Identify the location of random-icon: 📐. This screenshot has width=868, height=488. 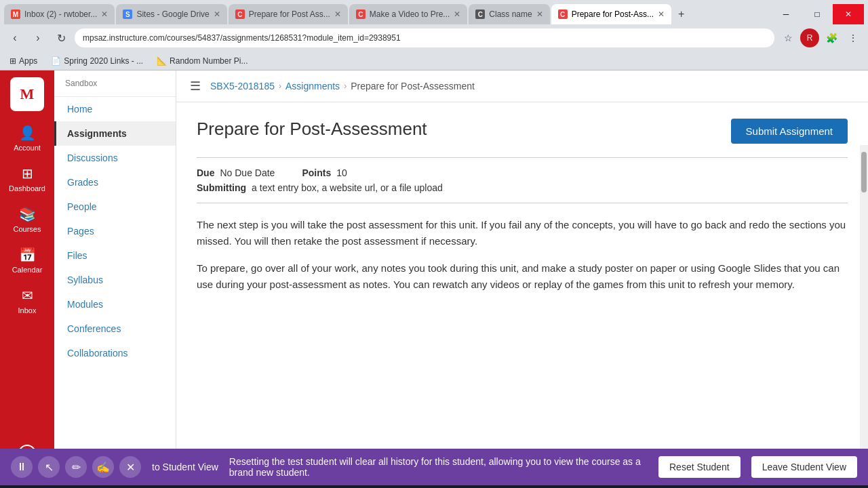
(161, 61).